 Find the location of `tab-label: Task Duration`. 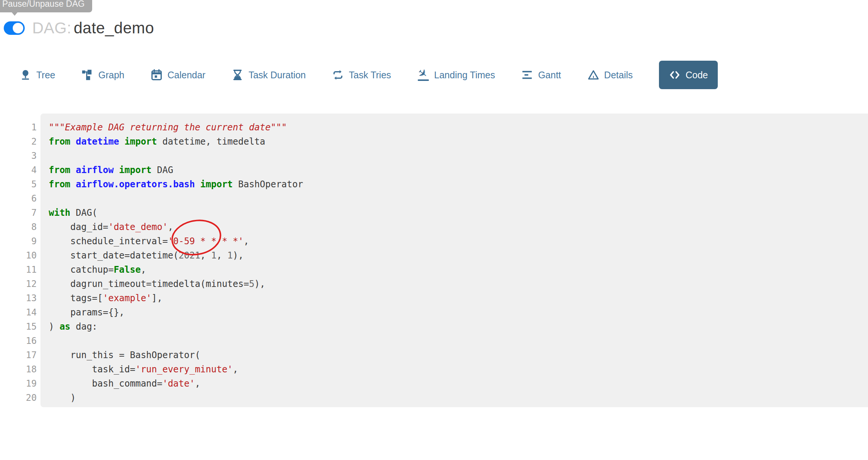

tab-label: Task Duration is located at coordinates (277, 75).